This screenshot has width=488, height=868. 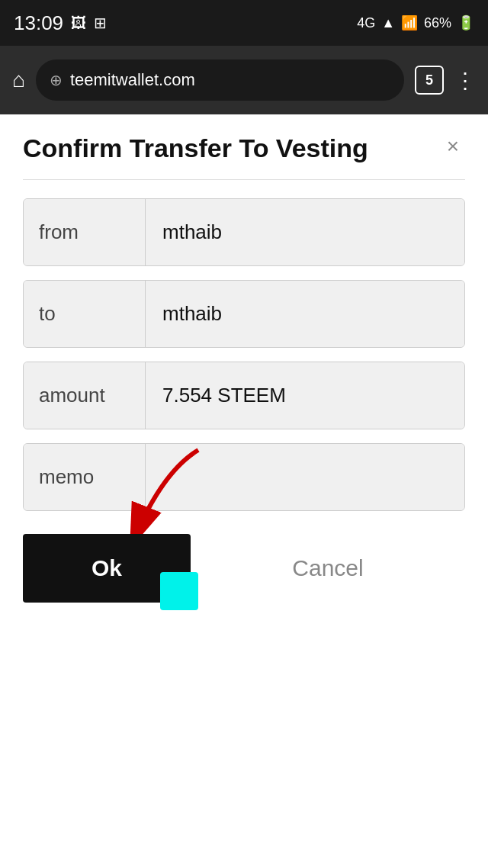 What do you see at coordinates (409, 23) in the screenshot?
I see `signal-icon-2: 📶` at bounding box center [409, 23].